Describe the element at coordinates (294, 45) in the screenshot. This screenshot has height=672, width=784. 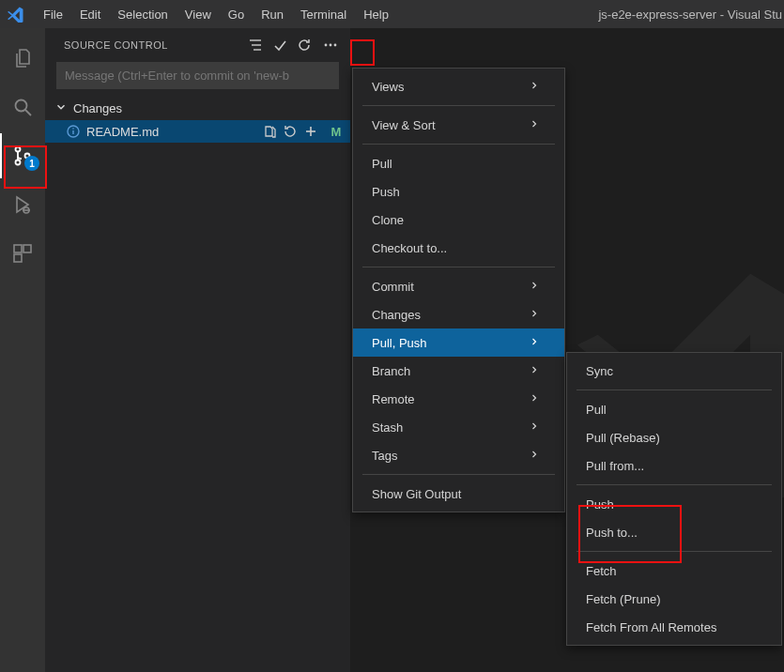
I see `panel-actions` at that location.